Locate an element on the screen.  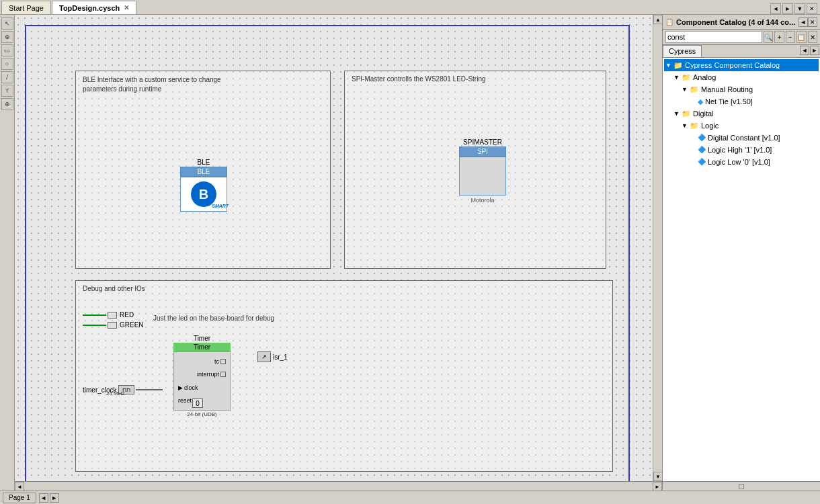
panel-nav-btn: ◄ is located at coordinates (803, 22).